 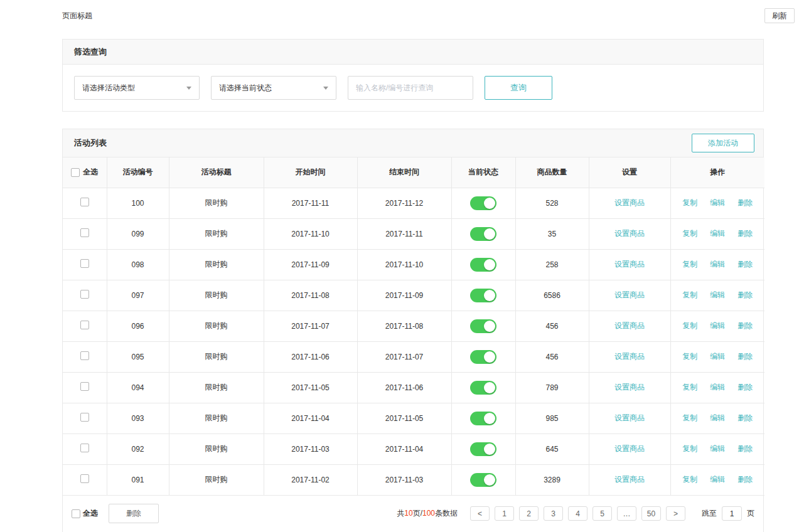 What do you see at coordinates (577, 513) in the screenshot?
I see `page-button-4: 4` at bounding box center [577, 513].